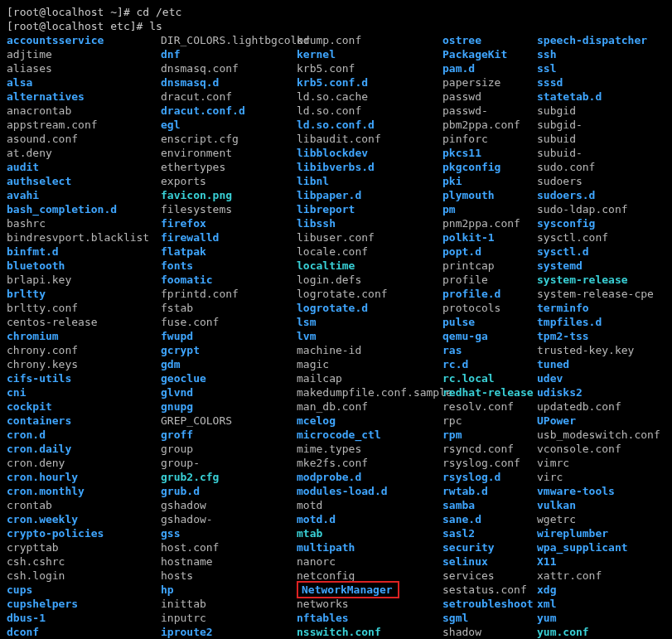 The width and height of the screenshot is (672, 639). Describe the element at coordinates (307, 336) in the screenshot. I see `directory-name: lvm` at that location.